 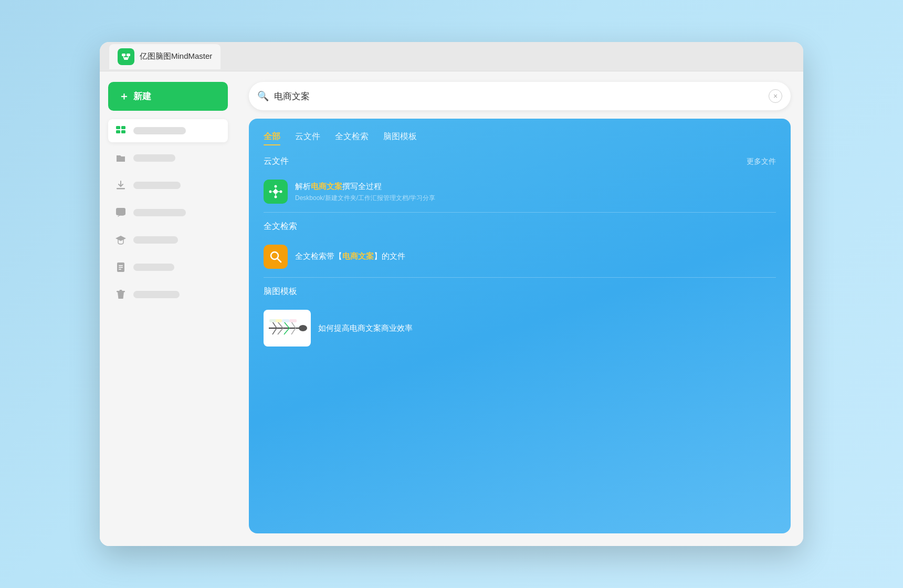 I want to click on sidebar-item-learn, so click(x=168, y=240).